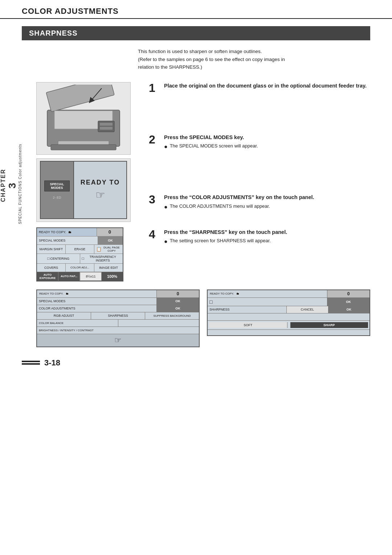  Describe the element at coordinates (196, 11) in the screenshot. I see `page-title: COLOR ADJUSTMENTS` at that location.